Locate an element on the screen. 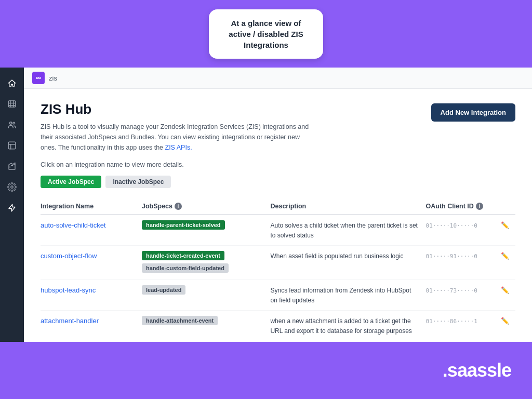 The width and height of the screenshot is (532, 399). table-row: auto-solve-child-tickethandle-parent-tic… is located at coordinates (278, 230).